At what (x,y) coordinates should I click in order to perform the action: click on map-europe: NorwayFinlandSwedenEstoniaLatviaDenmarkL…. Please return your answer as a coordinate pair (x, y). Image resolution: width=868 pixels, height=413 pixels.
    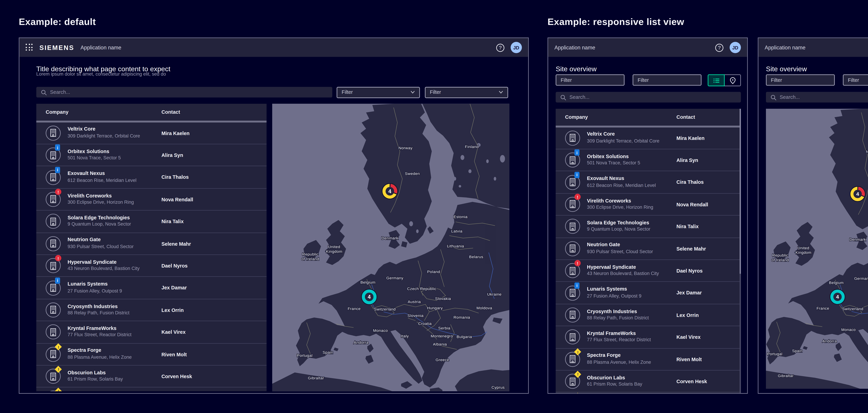
    Looking at the image, I should click on (817, 249).